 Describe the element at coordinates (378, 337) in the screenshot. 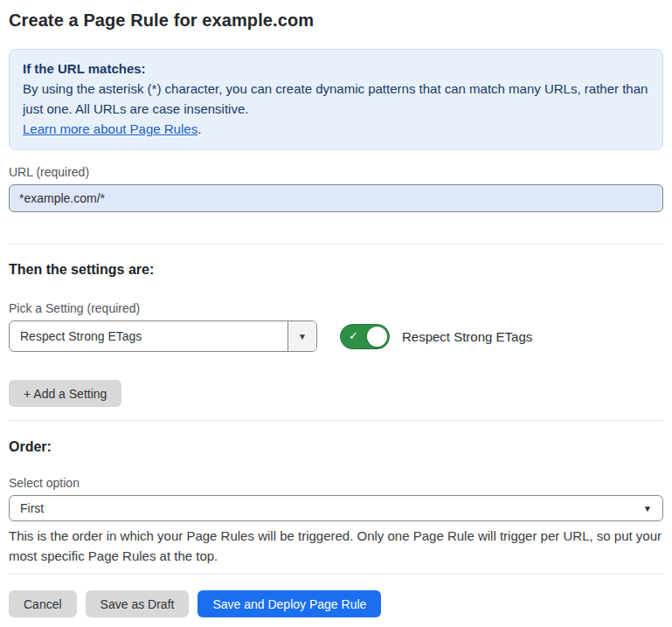

I see `toggle-knob` at that location.